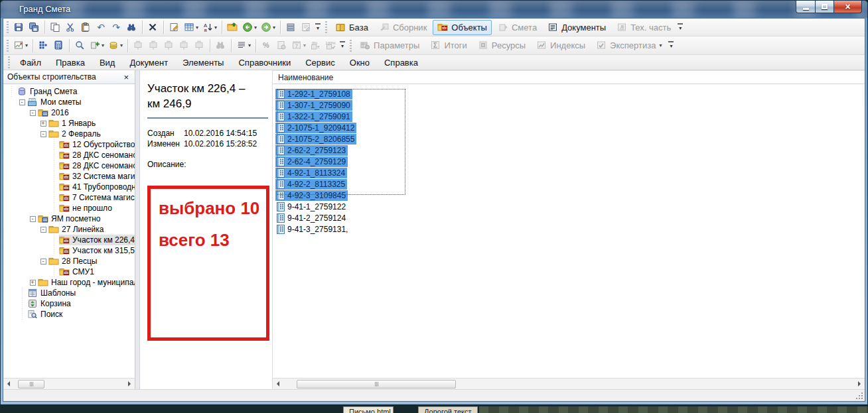  What do you see at coordinates (203, 62) in the screenshot?
I see `menu-item-5: Элементы` at bounding box center [203, 62].